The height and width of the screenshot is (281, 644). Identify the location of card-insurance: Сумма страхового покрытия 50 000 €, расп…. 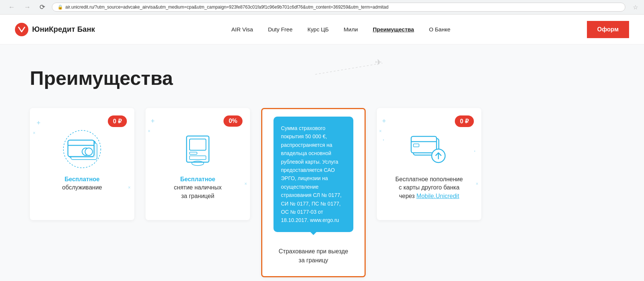
(313, 193).